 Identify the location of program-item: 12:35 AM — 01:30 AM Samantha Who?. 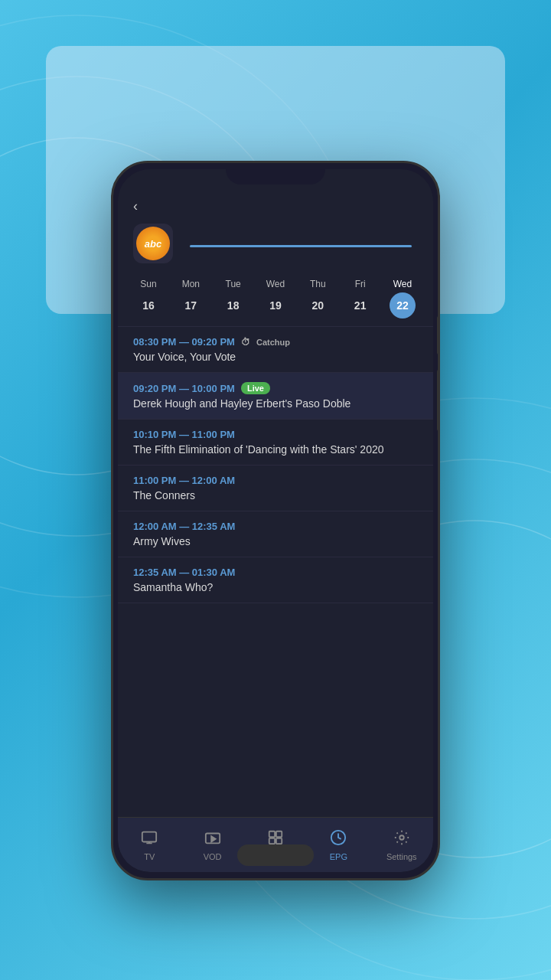
(276, 580).